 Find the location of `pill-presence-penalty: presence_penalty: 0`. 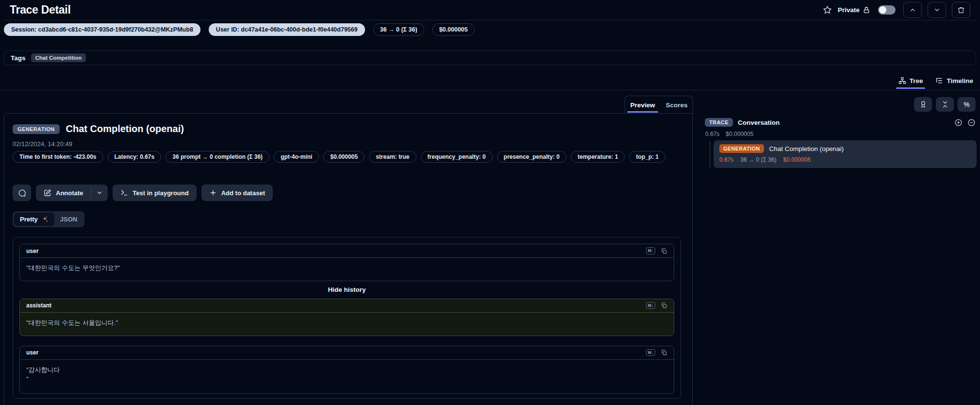

pill-presence-penalty: presence_penalty: 0 is located at coordinates (532, 157).